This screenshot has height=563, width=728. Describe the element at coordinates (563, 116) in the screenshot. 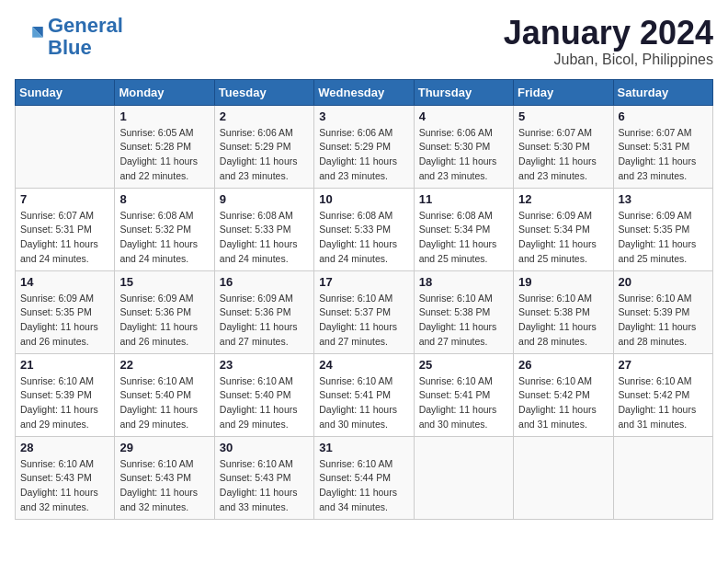

I see `day-number: 5` at that location.